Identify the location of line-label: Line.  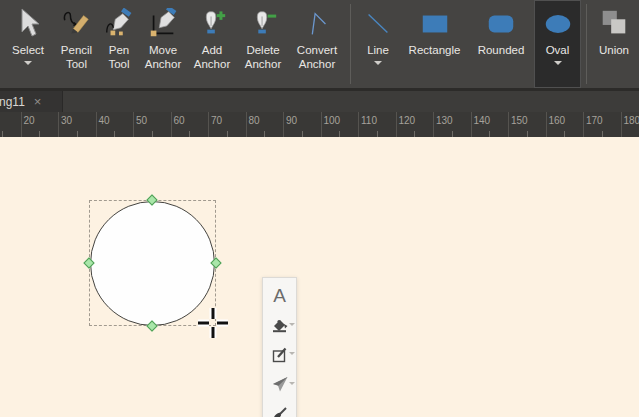
(378, 50).